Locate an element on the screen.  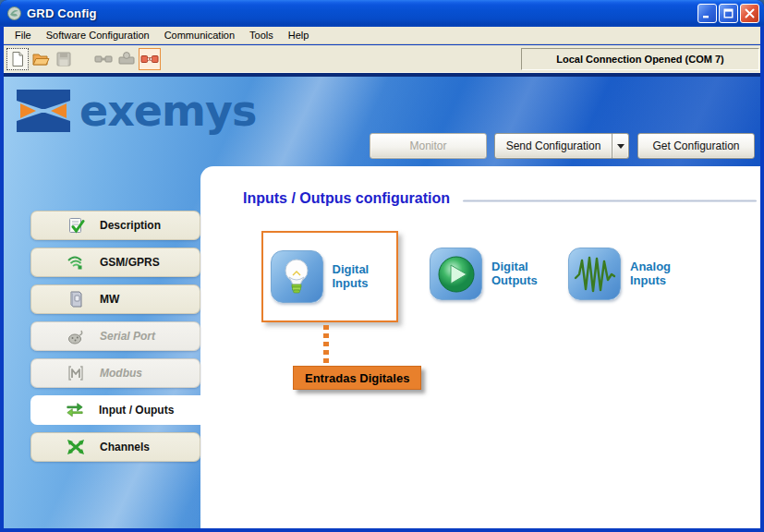
signal-icon is located at coordinates (76, 262).